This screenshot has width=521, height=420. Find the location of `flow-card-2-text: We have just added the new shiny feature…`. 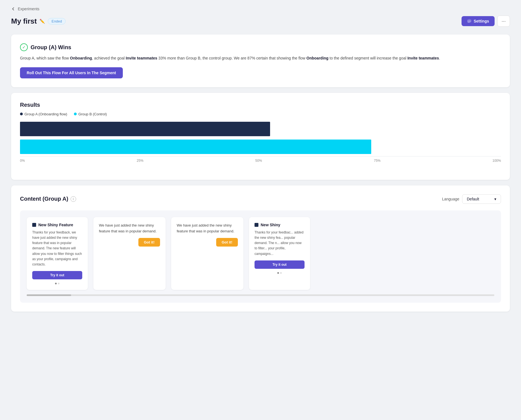

flow-card-2-text: We have just added the new shiny feature… is located at coordinates (129, 228).